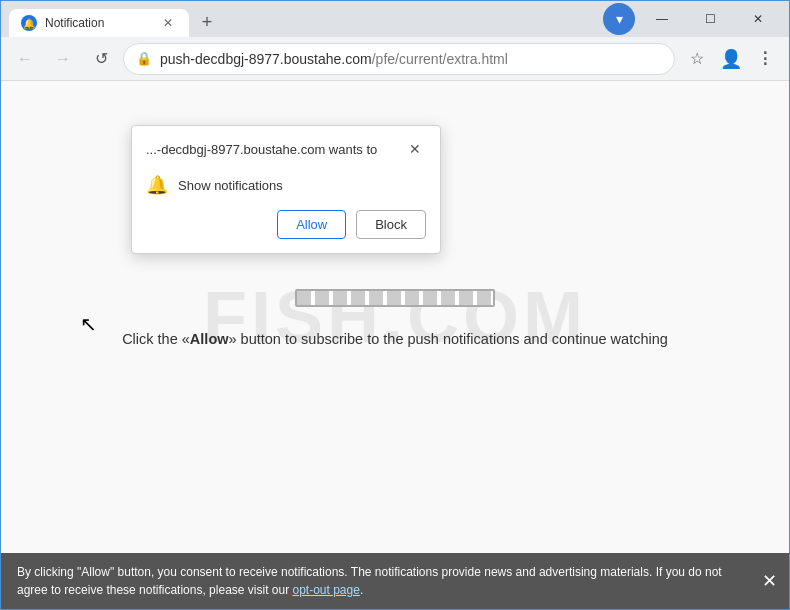  Describe the element at coordinates (312, 224) in the screenshot. I see `allow-button: Allow` at that location.